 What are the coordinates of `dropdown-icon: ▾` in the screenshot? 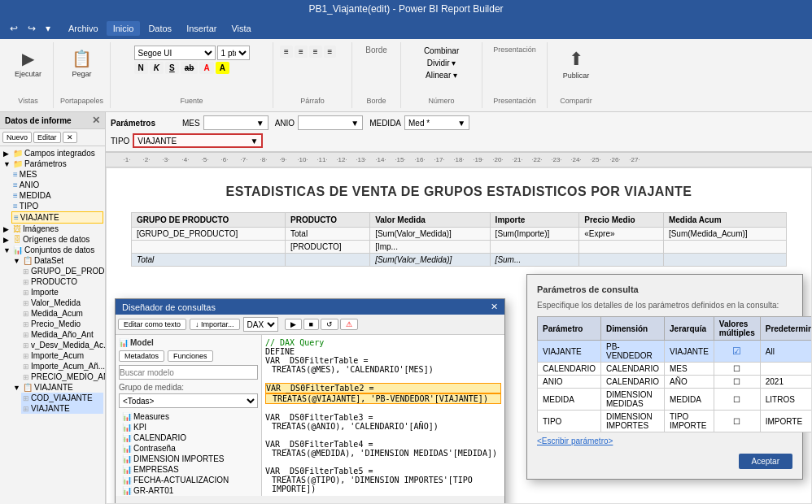 It's located at (48, 28).